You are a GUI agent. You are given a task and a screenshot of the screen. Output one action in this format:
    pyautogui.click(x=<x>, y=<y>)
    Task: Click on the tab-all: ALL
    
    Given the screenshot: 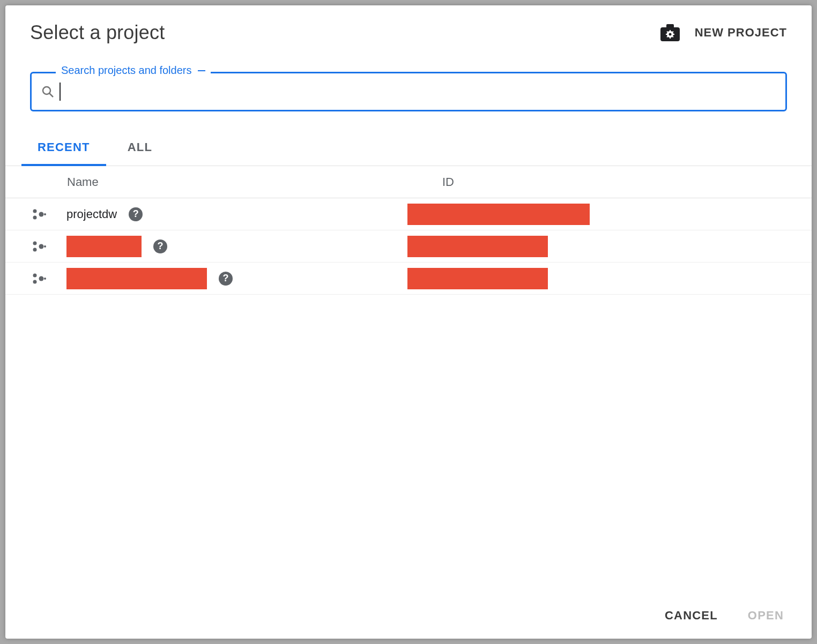 What is the action you would take?
    pyautogui.click(x=140, y=149)
    